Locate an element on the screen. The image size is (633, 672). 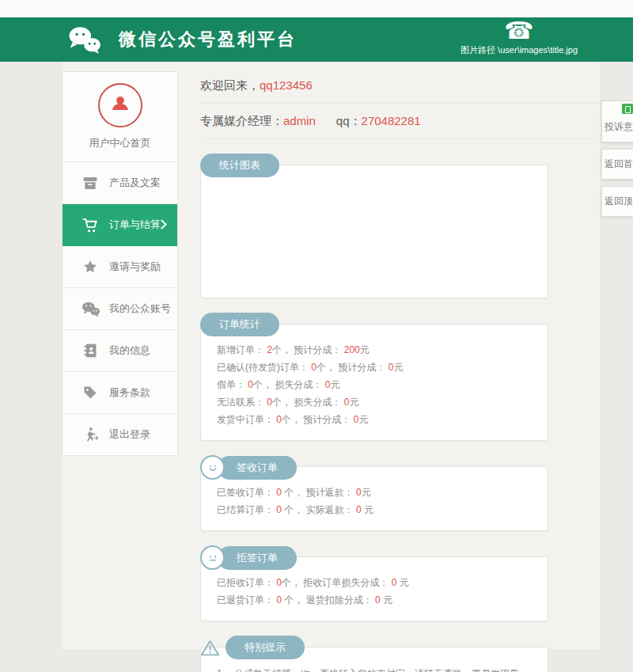
image-path-caption: 图片路径 \user\images\title.jpg is located at coordinates (519, 51).